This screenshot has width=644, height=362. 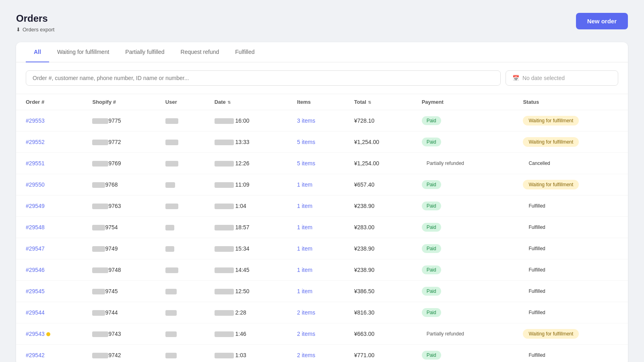 I want to click on total-cell: ¥386.50, so click(x=378, y=291).